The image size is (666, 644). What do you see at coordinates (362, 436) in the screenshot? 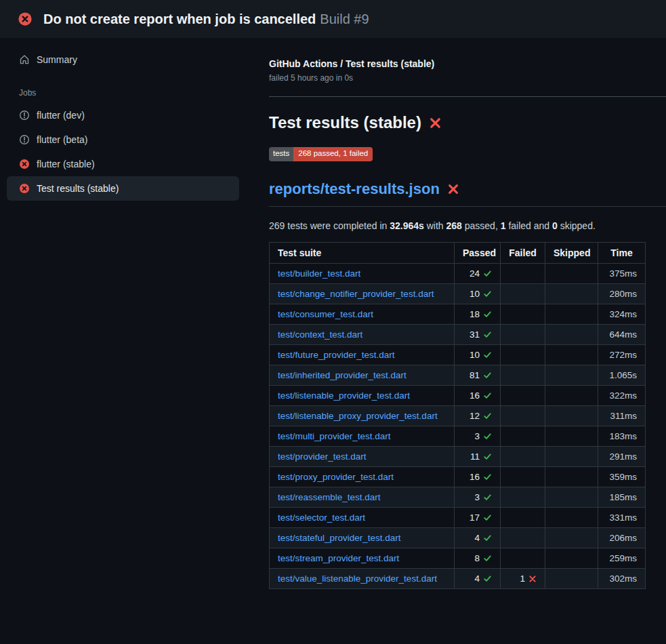
I see `suite-cell: test/multi_provider_test.dart` at bounding box center [362, 436].